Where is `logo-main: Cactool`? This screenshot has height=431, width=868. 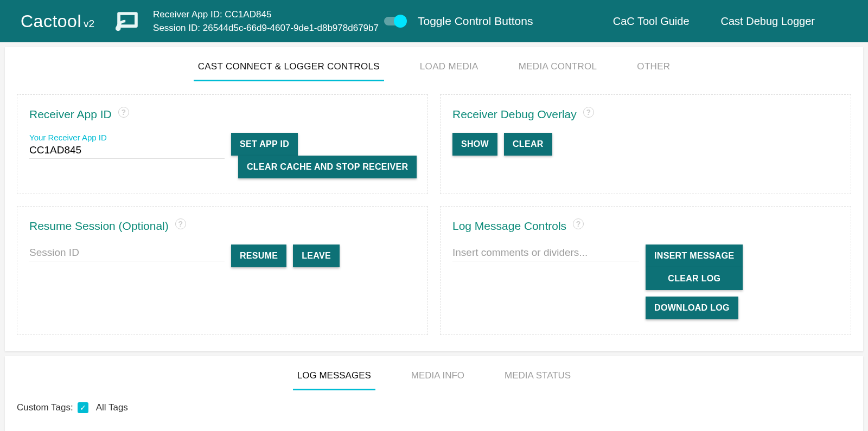
logo-main: Cactool is located at coordinates (51, 22).